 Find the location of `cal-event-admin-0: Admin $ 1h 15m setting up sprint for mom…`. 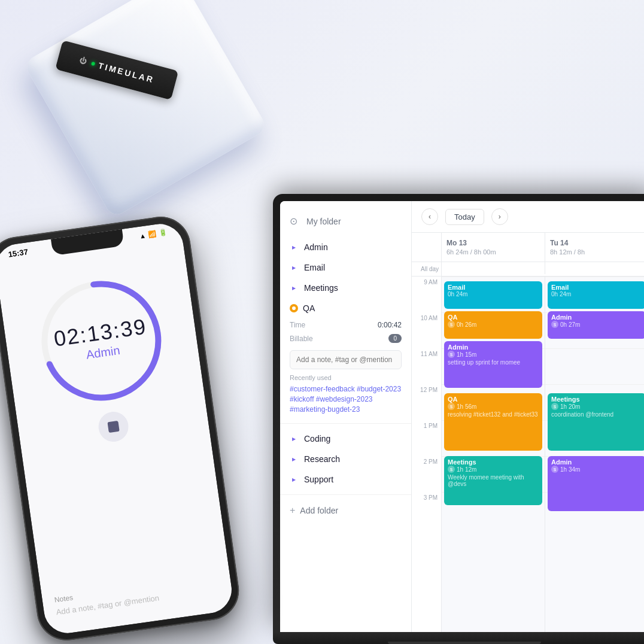

cal-event-admin-0: Admin $ 1h 15m setting up sprint for mom… is located at coordinates (493, 364).